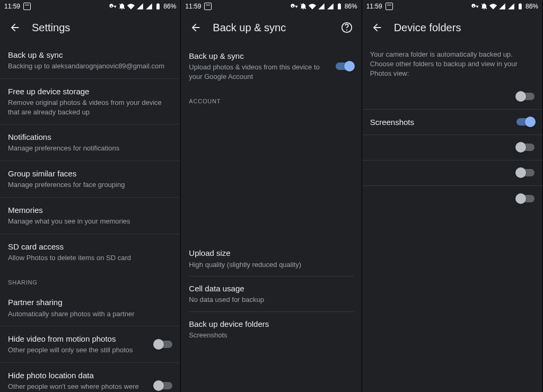  What do you see at coordinates (271, 253) in the screenshot?
I see `item-title: Upload size` at bounding box center [271, 253].